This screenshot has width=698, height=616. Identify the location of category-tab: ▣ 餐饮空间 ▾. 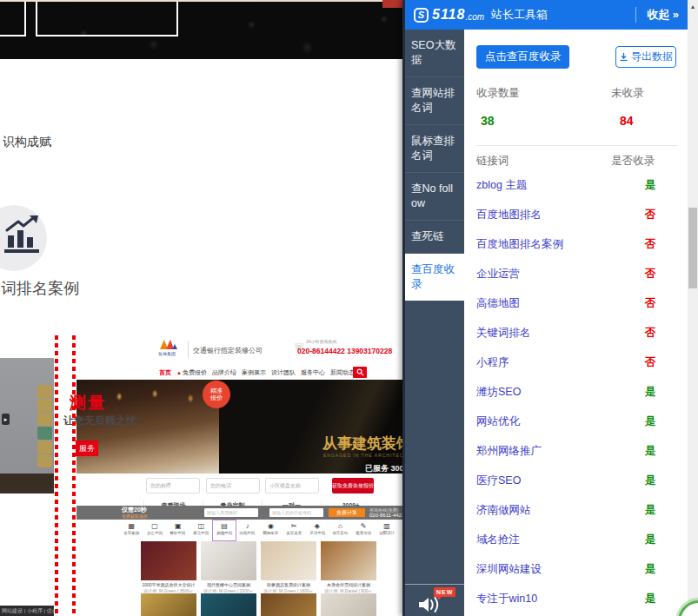
(177, 530).